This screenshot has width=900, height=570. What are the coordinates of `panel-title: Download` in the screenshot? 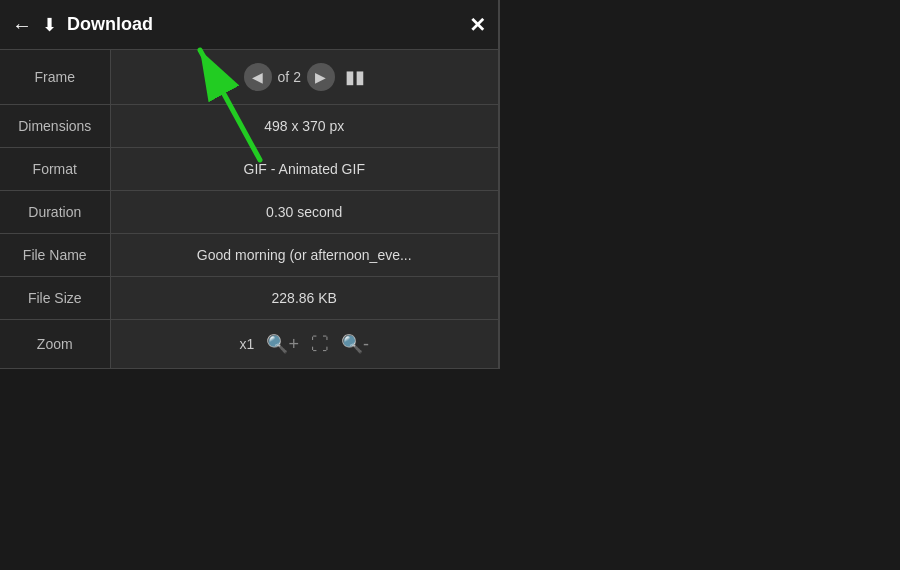 It's located at (110, 24).